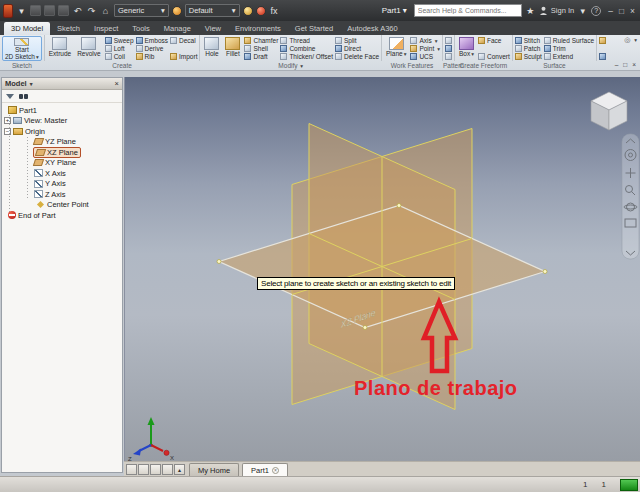 This screenshot has height=492, width=640. What do you see at coordinates (65, 110) in the screenshot?
I see `tree-item-part1: Part1` at bounding box center [65, 110].